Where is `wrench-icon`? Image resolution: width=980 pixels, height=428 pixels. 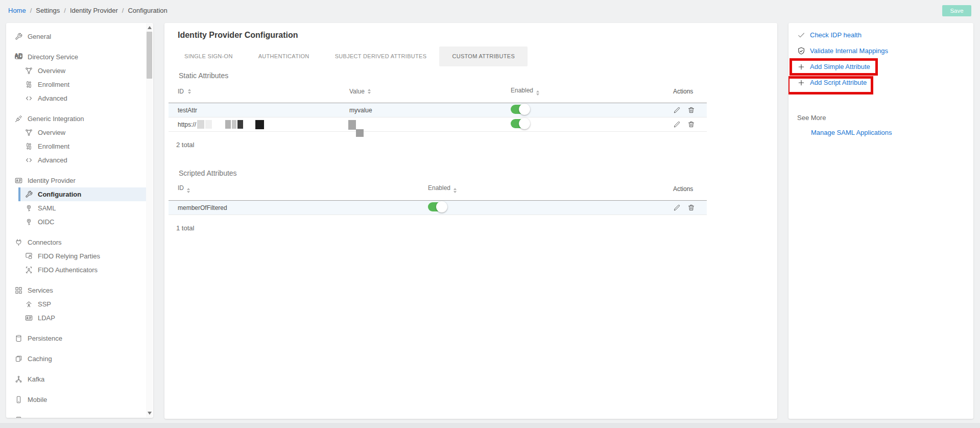 wrench-icon is located at coordinates (18, 37).